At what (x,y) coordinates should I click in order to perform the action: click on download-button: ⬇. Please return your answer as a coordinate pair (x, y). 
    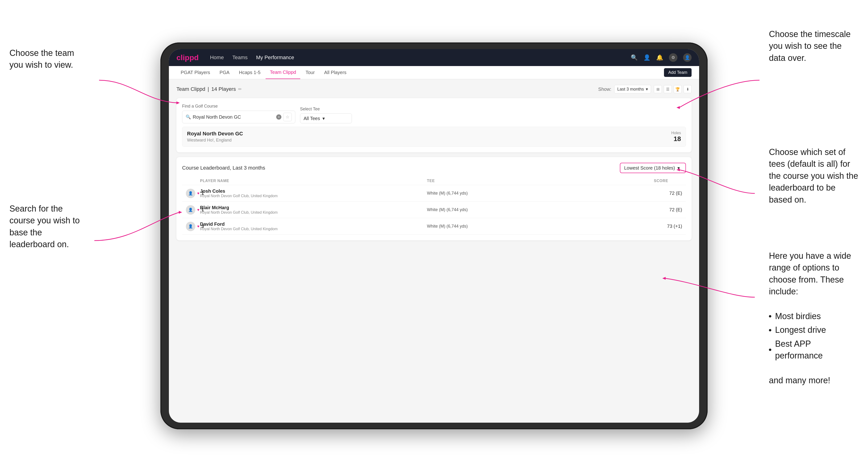
    Looking at the image, I should click on (687, 89).